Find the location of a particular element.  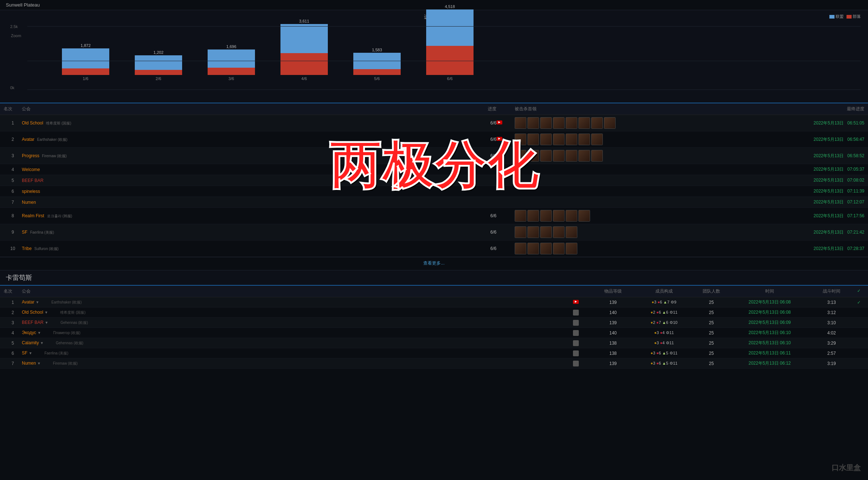

karazhan-row: 7 Numen ▼ Firemaw (欧服) 139 ●3 ●6 ▲5 ⚙11 … is located at coordinates (434, 364).